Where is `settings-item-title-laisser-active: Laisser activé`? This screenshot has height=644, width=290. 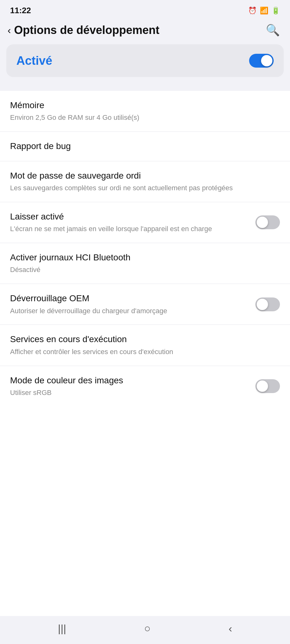 settings-item-title-laisser-active: Laisser activé is located at coordinates (130, 217).